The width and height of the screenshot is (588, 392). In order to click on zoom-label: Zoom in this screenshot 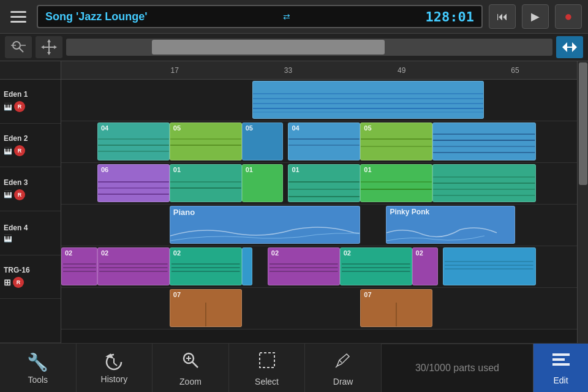, I will do `click(190, 382)`.